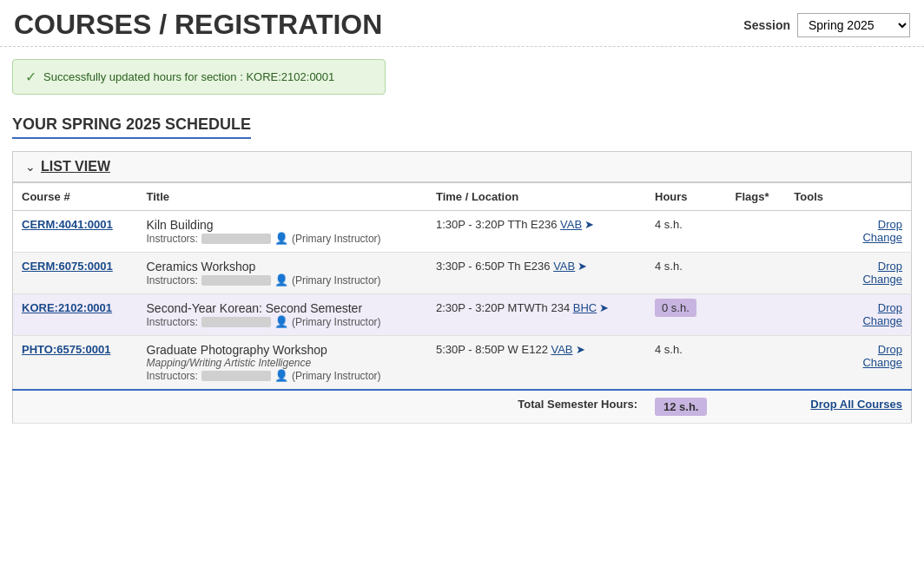 Image resolution: width=924 pixels, height=573 pixels. What do you see at coordinates (66, 349) in the screenshot?
I see `course-link: PHTO:6575:0001` at bounding box center [66, 349].